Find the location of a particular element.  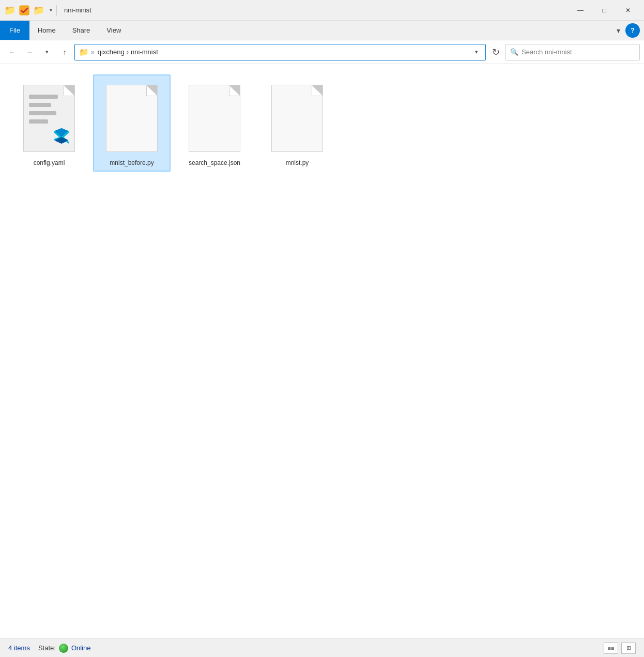

title-bar: 📁 📁 ▾ nni-mnist — □ ✕ is located at coordinates (322, 10).